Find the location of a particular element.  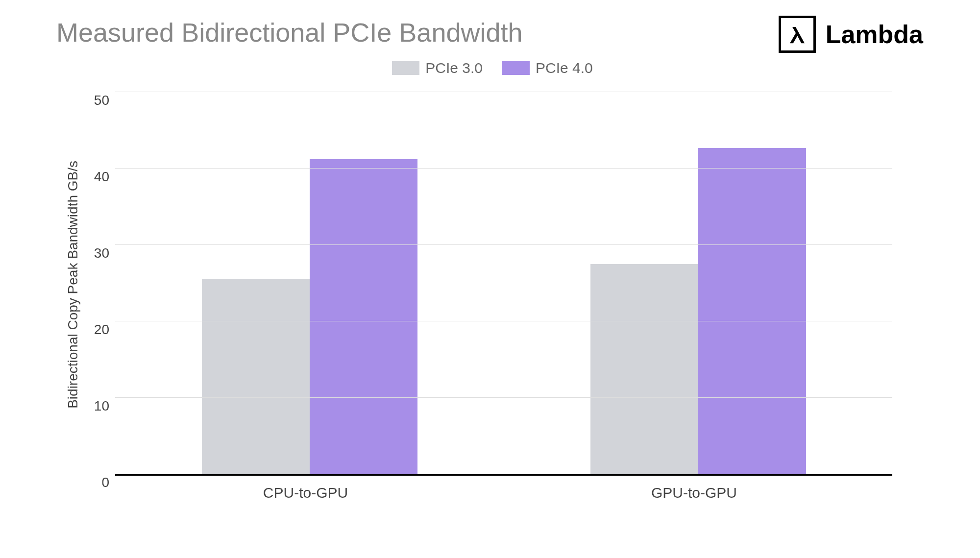

y-tick-label: 20 is located at coordinates (102, 330).